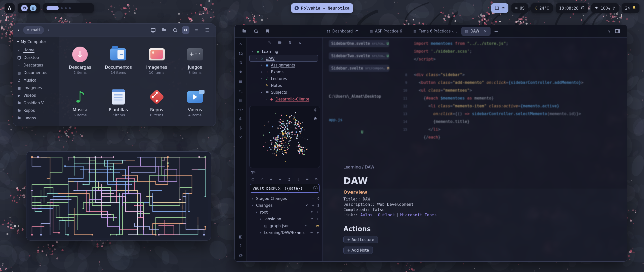  Describe the element at coordinates (37, 58) in the screenshot. I see `sidebar-item-desktop: Desktop` at that location.